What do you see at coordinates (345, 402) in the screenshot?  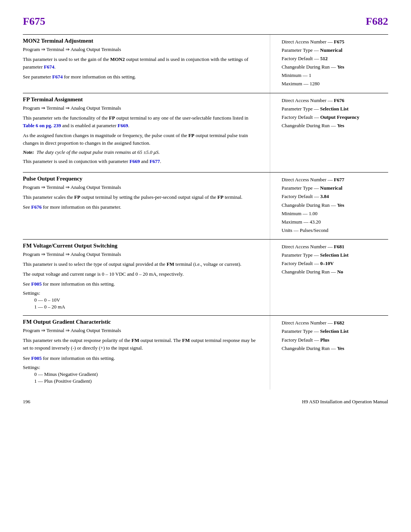 I see `footer-manual-title: H9 ASD Installation and Operation Manual` at bounding box center [345, 402].